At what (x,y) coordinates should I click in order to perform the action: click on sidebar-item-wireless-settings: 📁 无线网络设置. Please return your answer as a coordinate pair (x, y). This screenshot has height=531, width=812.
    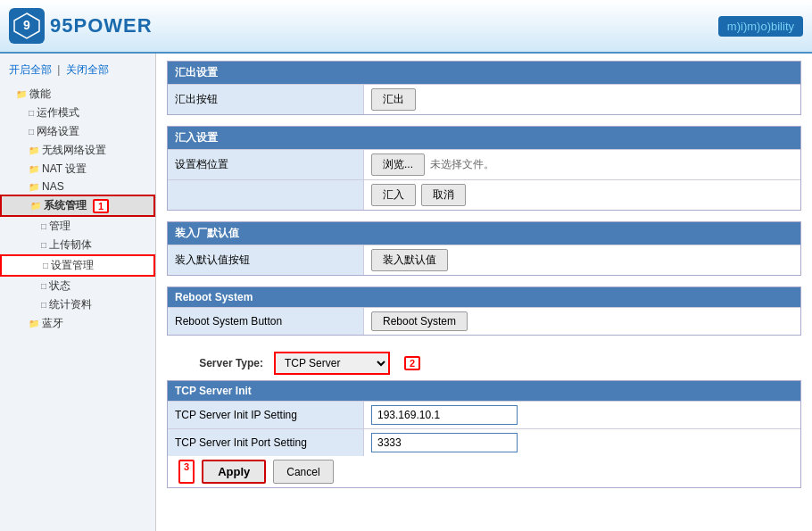
    Looking at the image, I should click on (78, 150).